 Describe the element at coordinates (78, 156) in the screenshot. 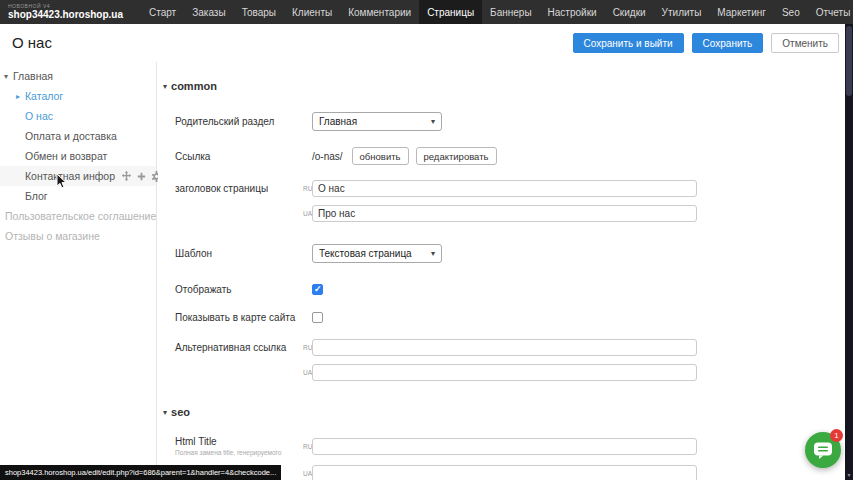

I see `sidebar-item-obmen: Обмен и возврат` at that location.